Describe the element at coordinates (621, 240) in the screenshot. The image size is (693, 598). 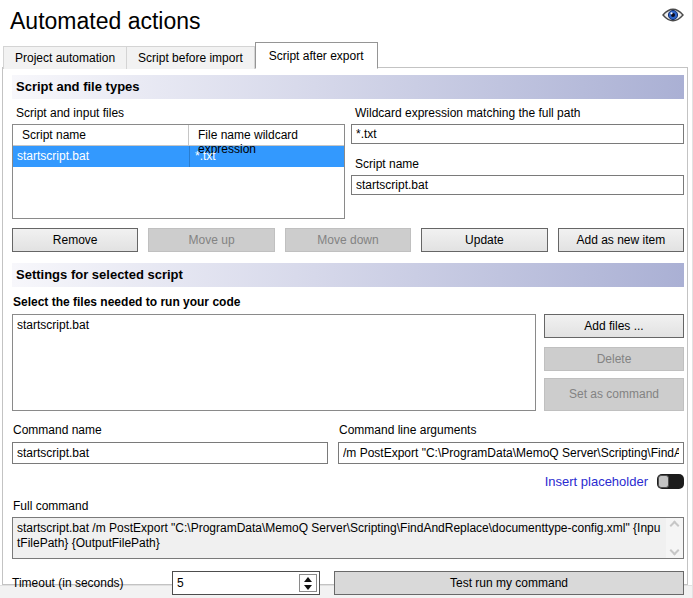
I see `add-as-new-item-button: Add as new item` at that location.